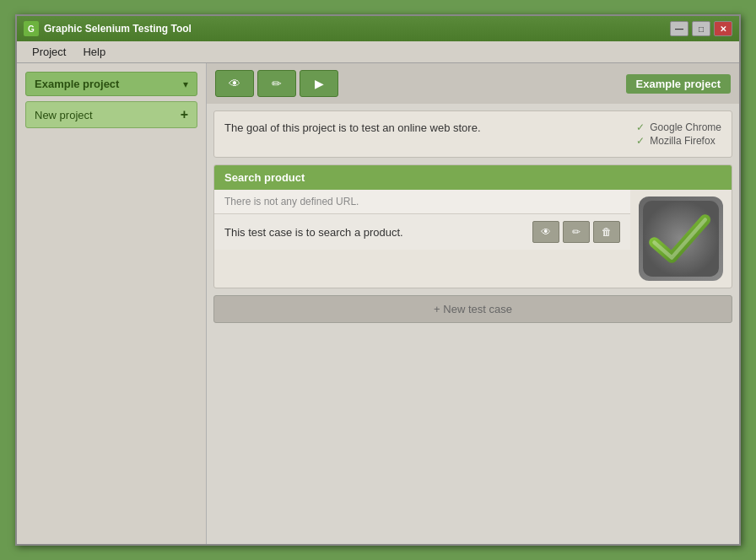 The width and height of the screenshot is (756, 560). What do you see at coordinates (31, 29) in the screenshot?
I see `app-icon: G` at bounding box center [31, 29].